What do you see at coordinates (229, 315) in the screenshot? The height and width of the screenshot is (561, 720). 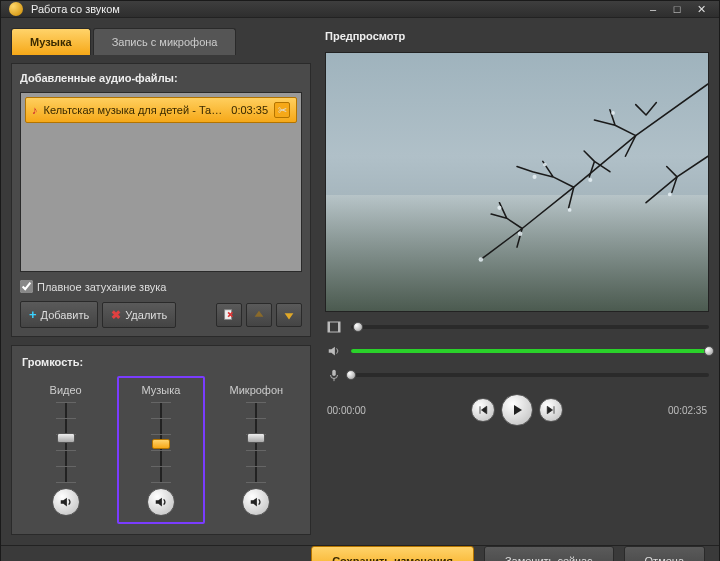 I see `document-x-icon` at bounding box center [229, 315].